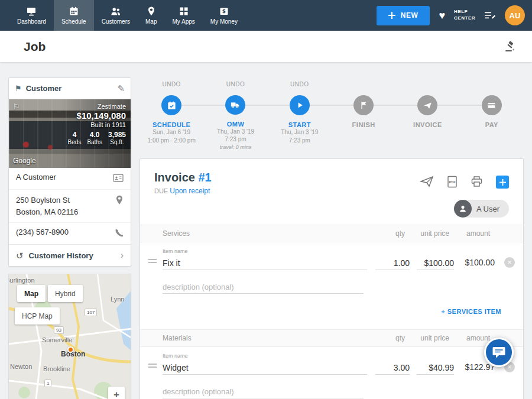  Describe the element at coordinates (235, 85) in the screenshot. I see `omw-undo-button: UNDO` at that location.